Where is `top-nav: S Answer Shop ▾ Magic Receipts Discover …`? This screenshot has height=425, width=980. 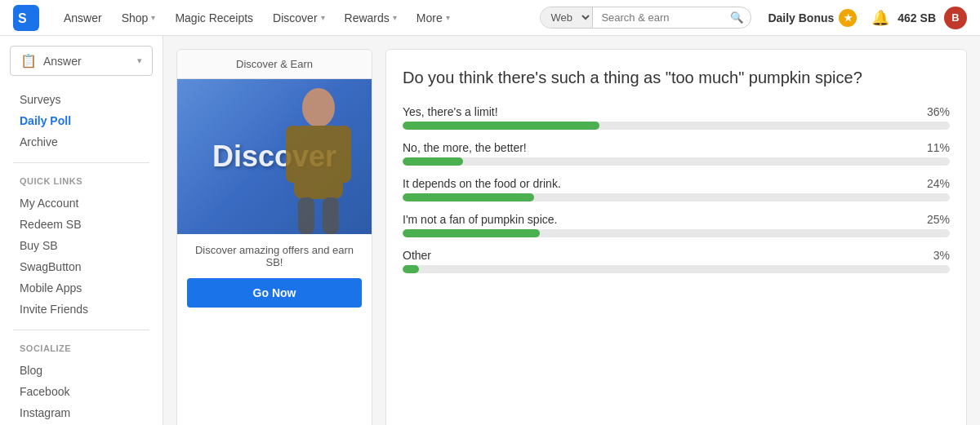 top-nav: S Answer Shop ▾ Magic Receipts Discover … is located at coordinates (490, 18).